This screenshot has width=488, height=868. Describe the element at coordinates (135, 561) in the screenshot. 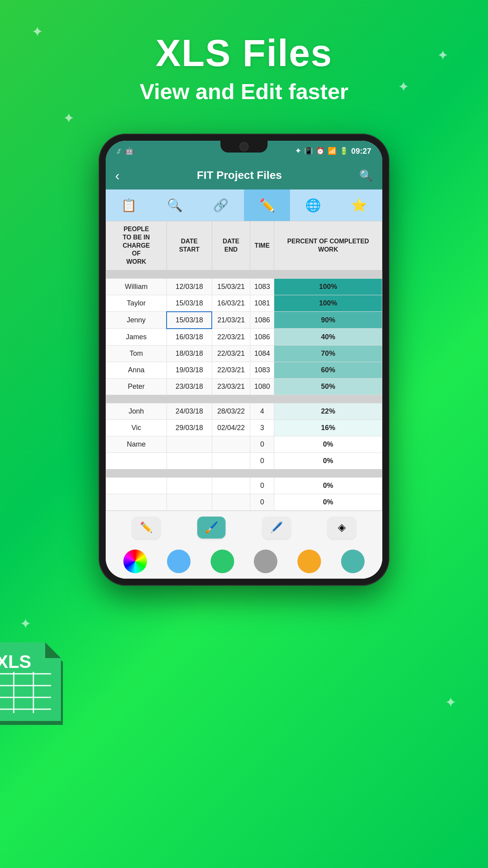

I see `rainbow-color` at that location.